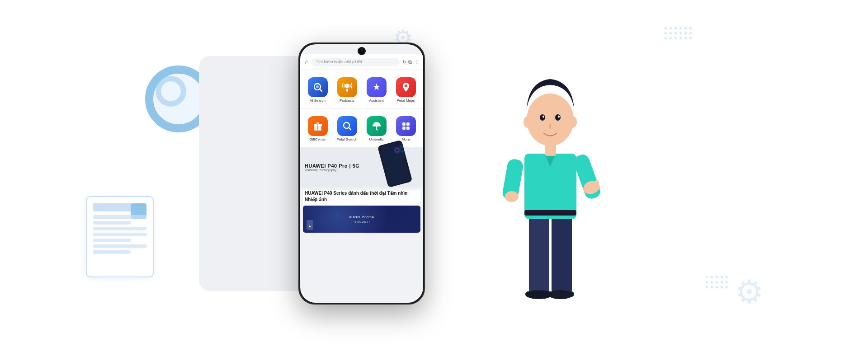 This screenshot has width=868, height=347. I want to click on app-assistant: Assistant, so click(376, 89).